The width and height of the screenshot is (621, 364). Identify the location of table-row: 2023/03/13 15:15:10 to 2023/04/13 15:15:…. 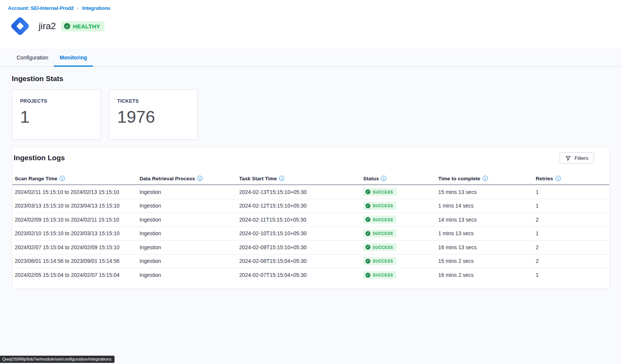
(312, 206).